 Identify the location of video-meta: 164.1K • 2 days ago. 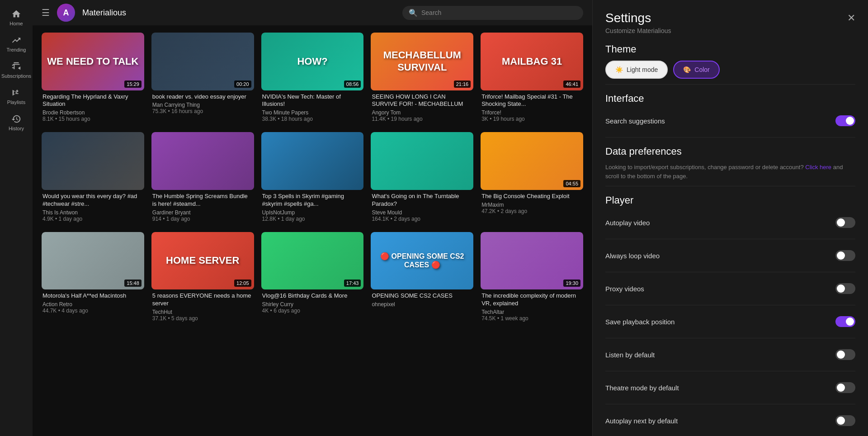
(422, 219).